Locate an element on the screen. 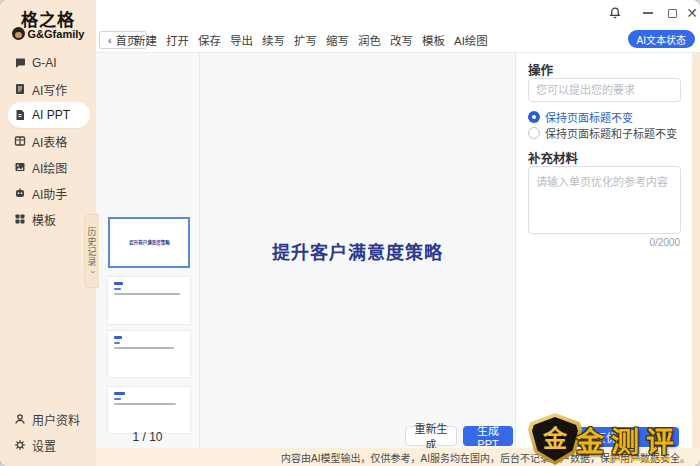 The image size is (700, 466). template-icon is located at coordinates (20, 219).